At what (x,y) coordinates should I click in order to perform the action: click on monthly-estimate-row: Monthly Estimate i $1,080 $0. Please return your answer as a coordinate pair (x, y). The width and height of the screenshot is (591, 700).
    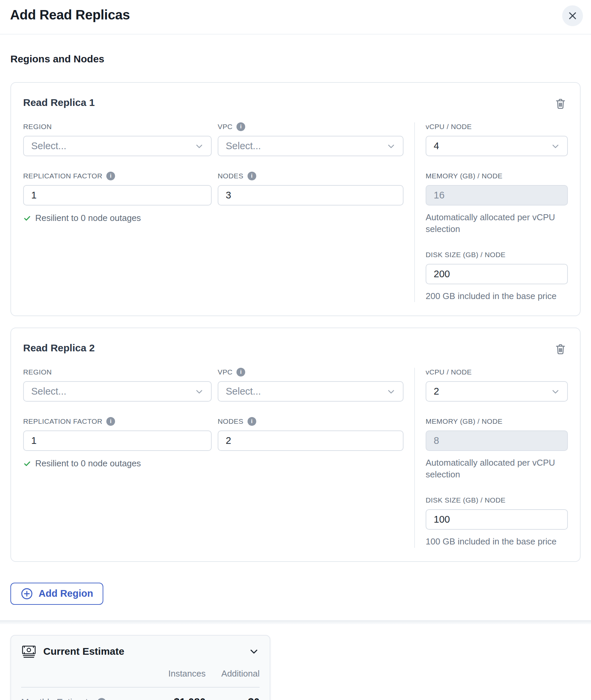
    Looking at the image, I should click on (140, 698).